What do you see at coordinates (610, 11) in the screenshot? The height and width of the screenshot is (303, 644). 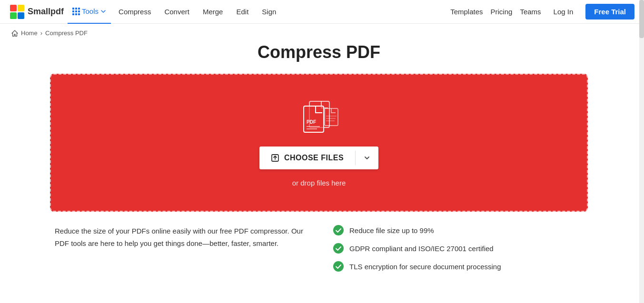 I see `free-trial-button: Free Trial` at bounding box center [610, 11].